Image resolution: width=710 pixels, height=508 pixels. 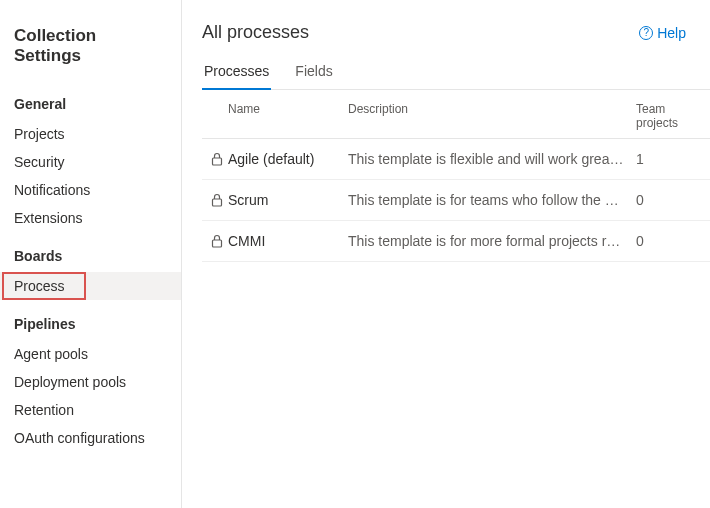 What do you see at coordinates (40, 286) in the screenshot?
I see `sidebar-item-label: Process` at bounding box center [40, 286].